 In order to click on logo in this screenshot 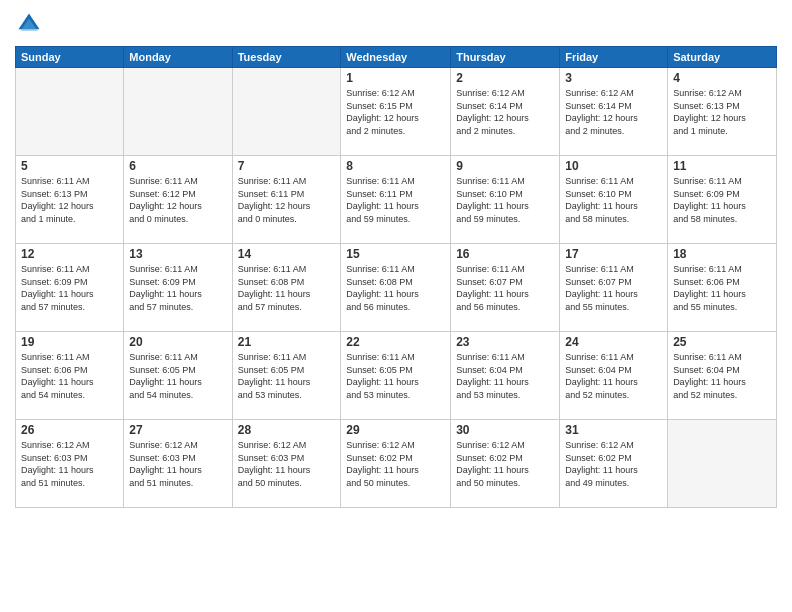, I will do `click(31, 24)`.